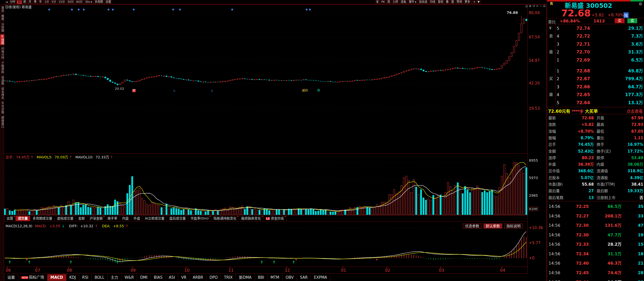 The height and width of the screenshot is (281, 644). I want to click on undo-icon: ↺, so click(534, 6).